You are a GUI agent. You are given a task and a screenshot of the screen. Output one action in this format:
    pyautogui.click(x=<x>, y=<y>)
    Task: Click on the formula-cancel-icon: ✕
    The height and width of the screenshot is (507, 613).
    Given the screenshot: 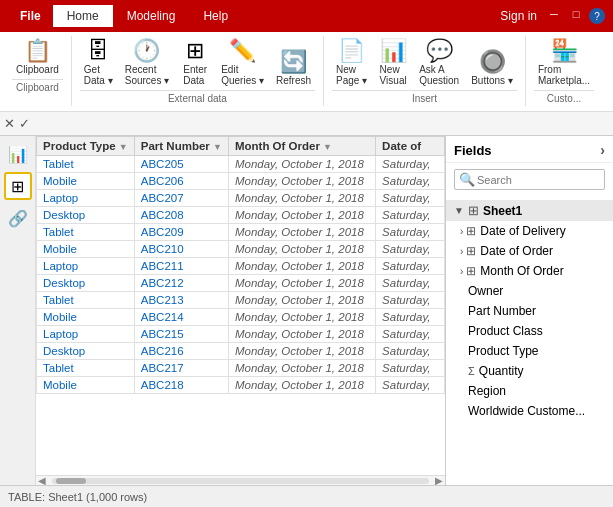 What is the action you would take?
    pyautogui.click(x=10, y=124)
    